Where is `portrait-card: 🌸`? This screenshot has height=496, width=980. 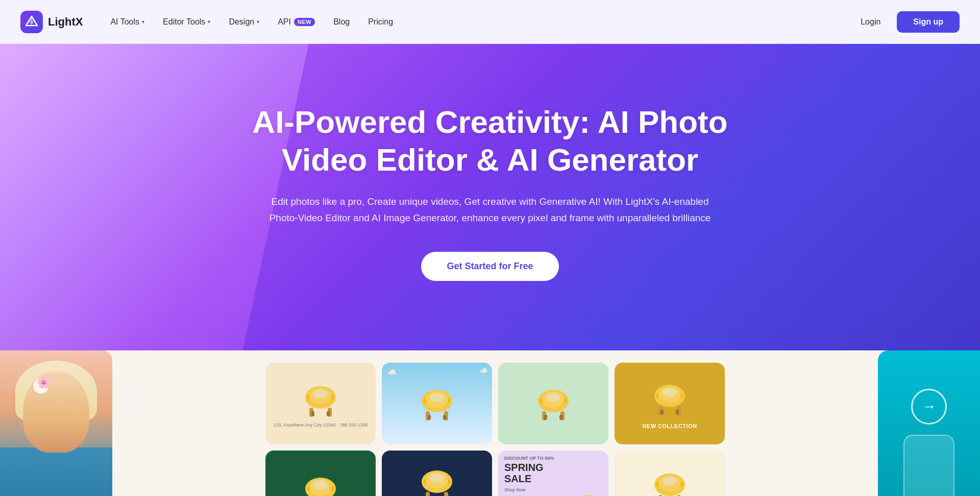 portrait-card: 🌸 is located at coordinates (56, 423).